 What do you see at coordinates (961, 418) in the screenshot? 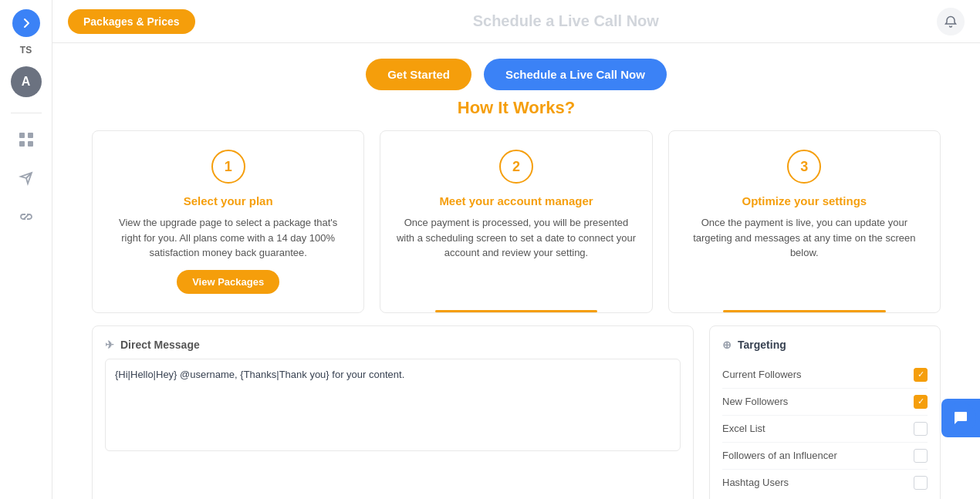
I see `chat-float-inner` at bounding box center [961, 418].